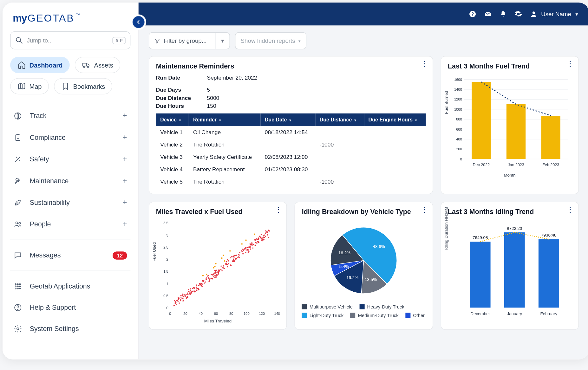 This screenshot has height=370, width=588. Describe the element at coordinates (291, 157) in the screenshot. I see `table-row: Vehicle 3Yearly Safety Certificate02/08/…` at that location.